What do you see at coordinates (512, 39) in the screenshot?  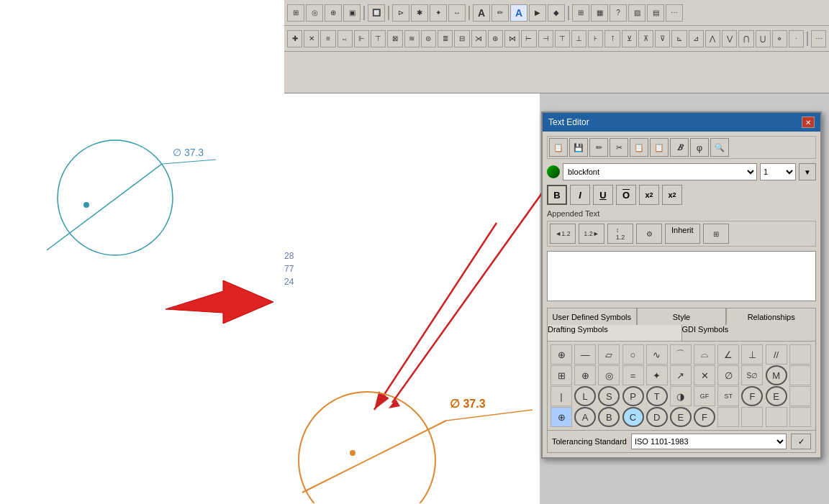 I see `toolbar-btn-r14: ⋈` at bounding box center [512, 39].